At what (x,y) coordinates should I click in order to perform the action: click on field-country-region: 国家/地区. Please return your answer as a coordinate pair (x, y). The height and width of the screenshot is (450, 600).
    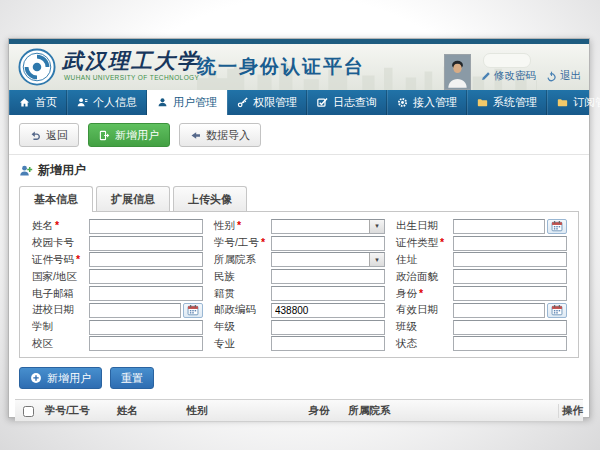
    Looking at the image, I should click on (117, 276).